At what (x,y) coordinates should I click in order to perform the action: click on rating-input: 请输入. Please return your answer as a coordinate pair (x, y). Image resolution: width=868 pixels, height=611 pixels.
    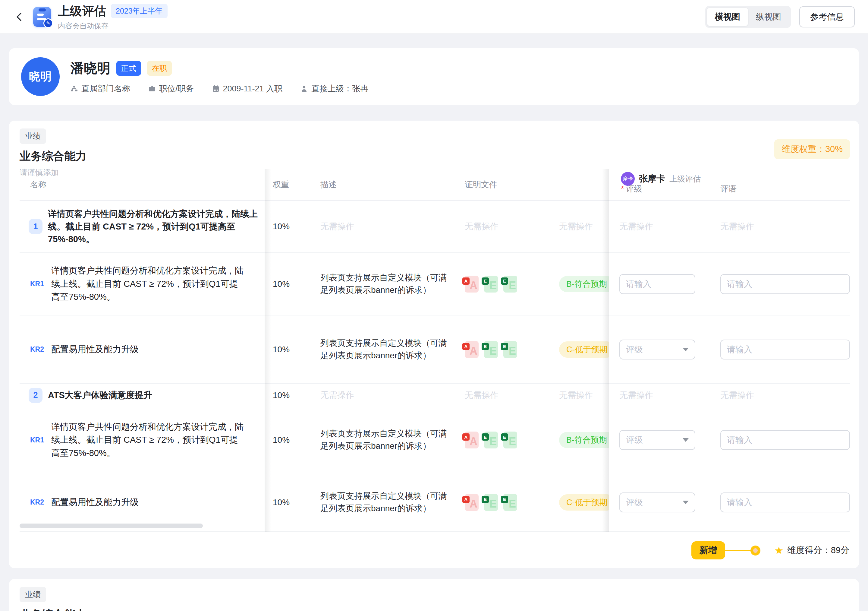
    Looking at the image, I should click on (657, 284).